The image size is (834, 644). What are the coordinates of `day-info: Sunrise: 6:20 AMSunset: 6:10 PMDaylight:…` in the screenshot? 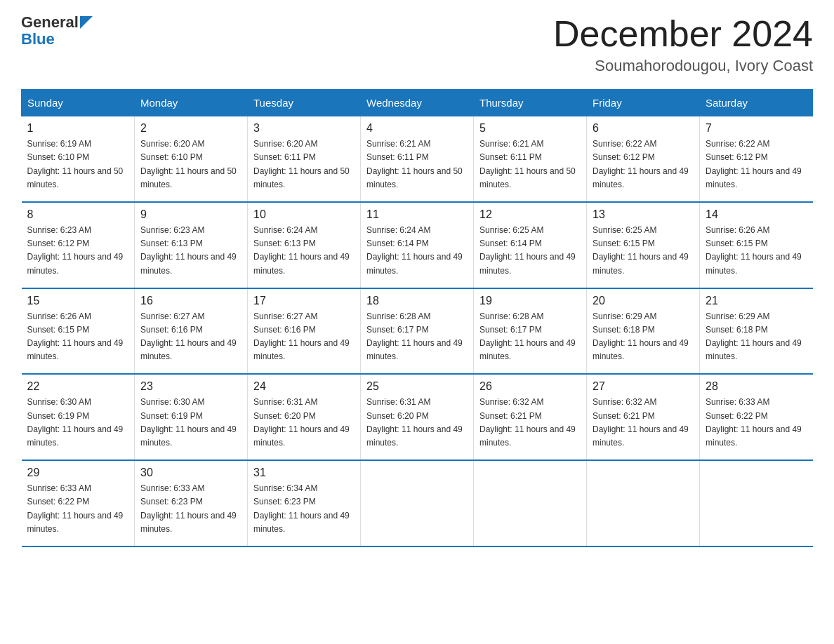 It's located at (191, 164).